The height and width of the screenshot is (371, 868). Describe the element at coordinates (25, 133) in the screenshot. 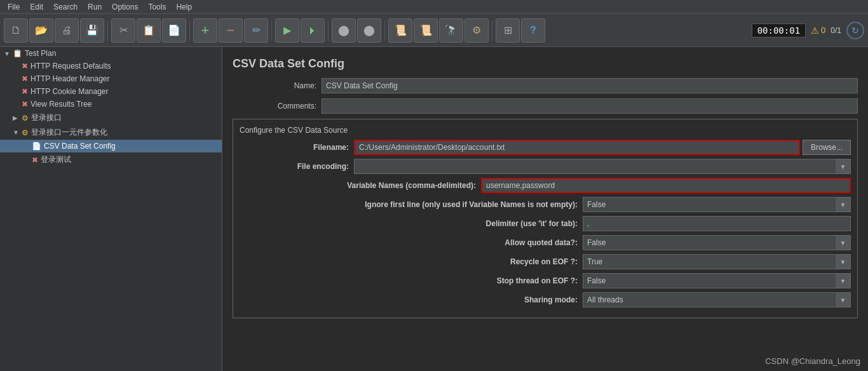

I see `login-param-icon: ⚙` at that location.